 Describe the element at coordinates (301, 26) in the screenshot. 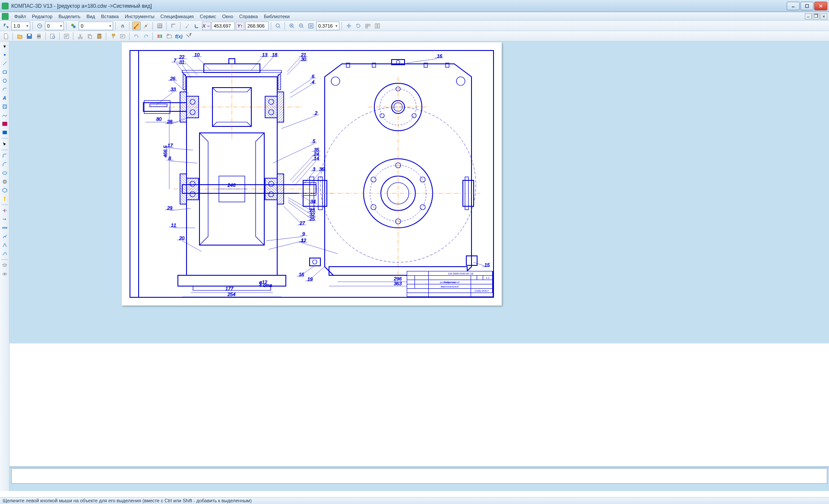

I see `zoom-out-button` at that location.